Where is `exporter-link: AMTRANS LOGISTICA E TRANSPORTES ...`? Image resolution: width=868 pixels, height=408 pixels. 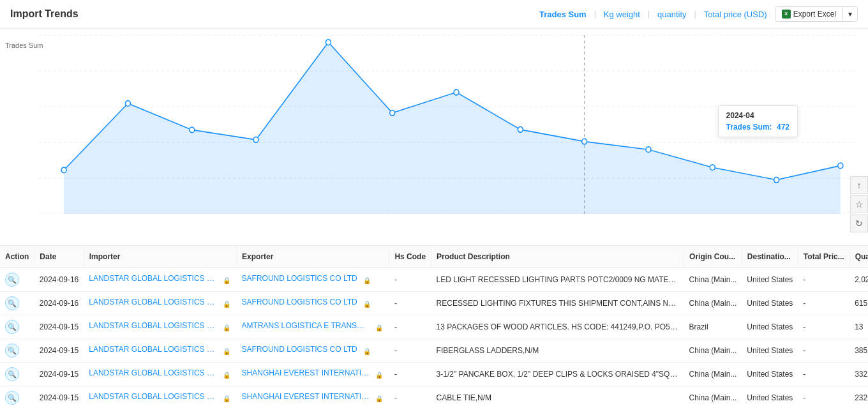 exporter-link: AMTRANS LOGISTICA E TRANSPORTES ... is located at coordinates (306, 326).